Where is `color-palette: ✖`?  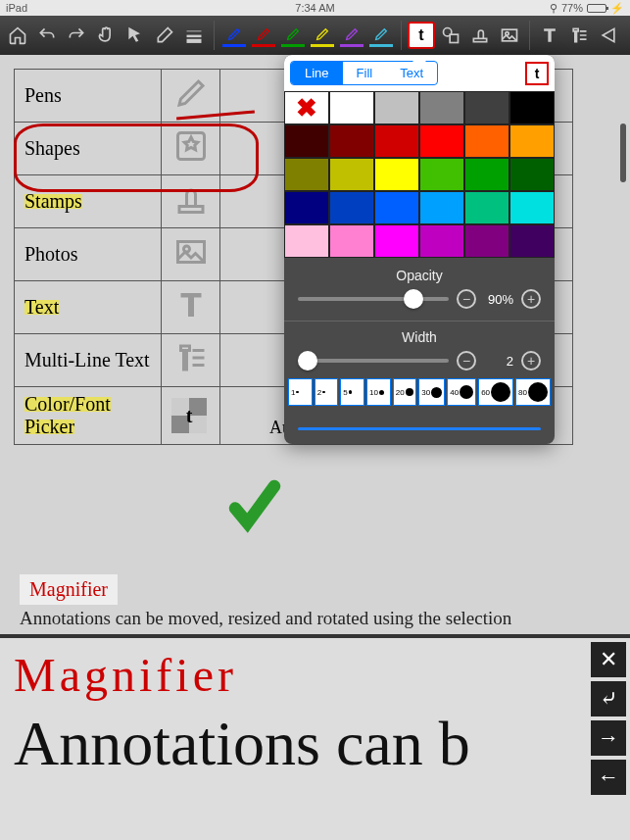
color-palette: ✖ is located at coordinates (419, 174).